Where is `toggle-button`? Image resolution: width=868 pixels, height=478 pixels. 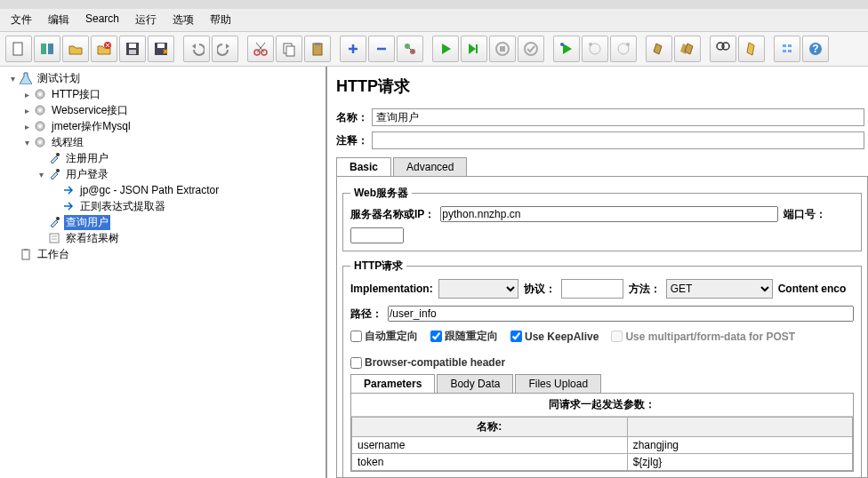 toggle-button is located at coordinates (410, 49).